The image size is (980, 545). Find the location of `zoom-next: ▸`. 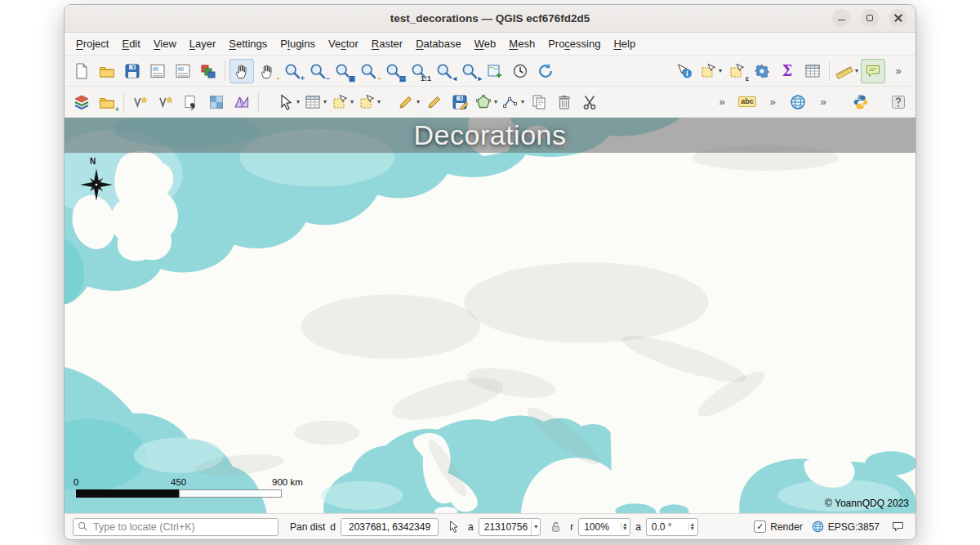

zoom-next: ▸ is located at coordinates (470, 71).